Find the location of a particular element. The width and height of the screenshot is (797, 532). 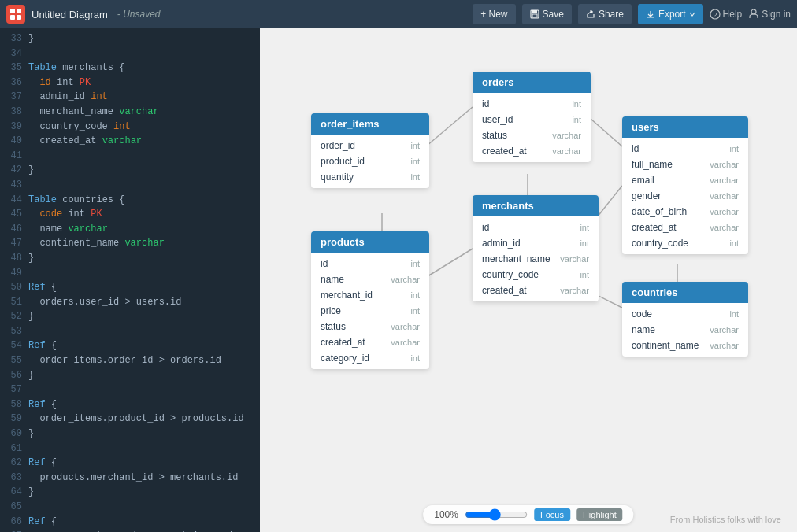

table-row: admin_idint is located at coordinates (536, 243).